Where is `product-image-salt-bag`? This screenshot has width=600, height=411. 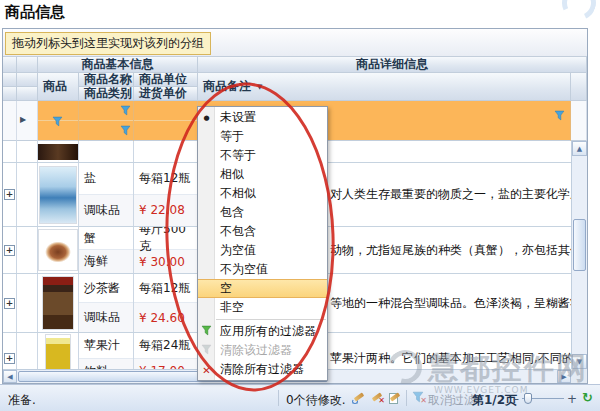 product-image-salt-bag is located at coordinates (58, 194).